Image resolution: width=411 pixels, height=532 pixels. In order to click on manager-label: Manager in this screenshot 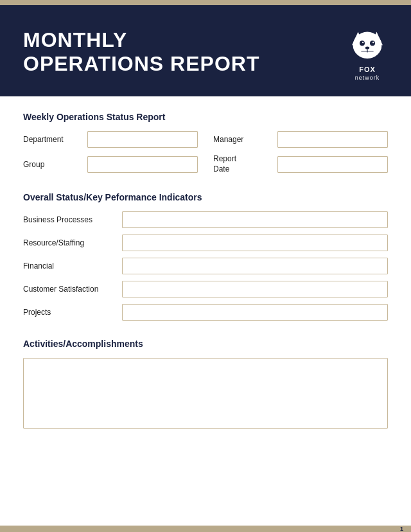, I will do `click(242, 139)`.